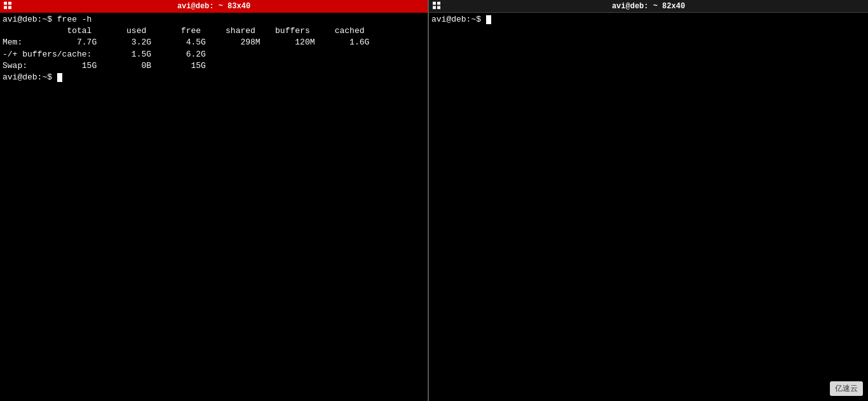 This screenshot has width=868, height=401. What do you see at coordinates (648, 6) in the screenshot?
I see `title-bar-right: avi@deb: ~ 82x40` at bounding box center [648, 6].